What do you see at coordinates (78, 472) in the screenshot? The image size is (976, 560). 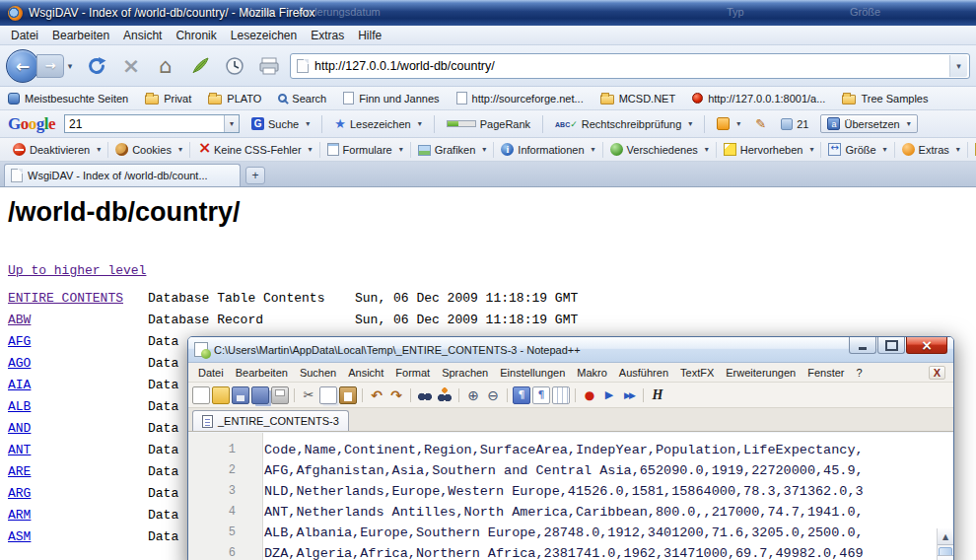 I see `entry-link: ARE` at bounding box center [78, 472].